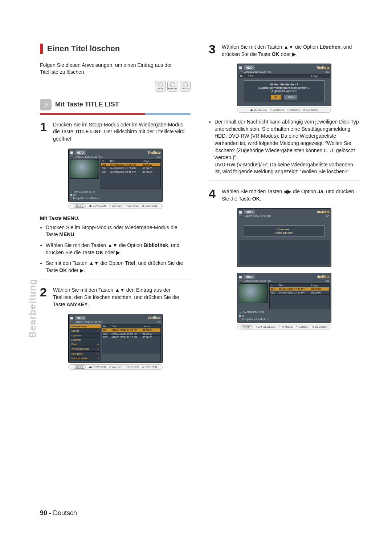 The image size is (392, 538). Describe the element at coordinates (115, 86) in the screenshot. I see `disc-icons: HDD DVD-RW DVD-R` at that location.